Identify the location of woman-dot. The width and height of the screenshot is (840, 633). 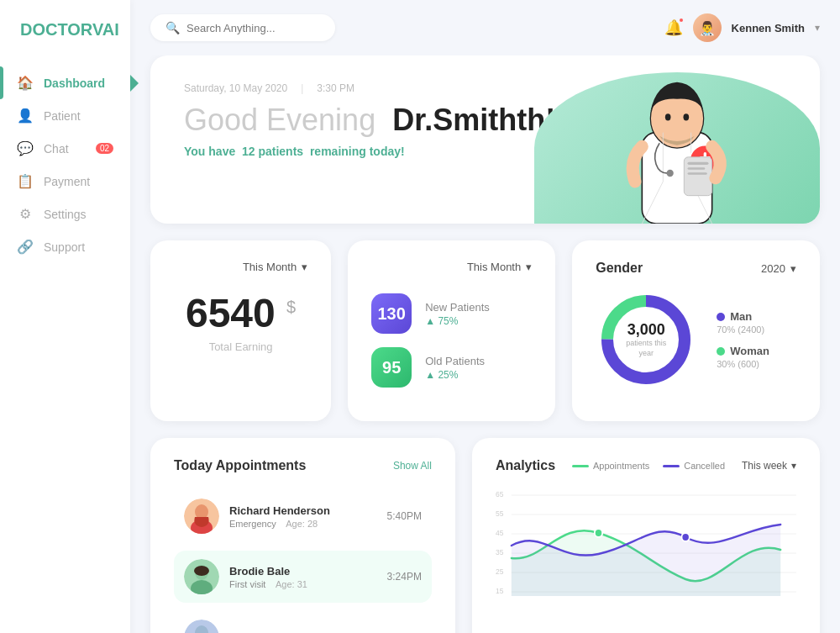
(721, 351).